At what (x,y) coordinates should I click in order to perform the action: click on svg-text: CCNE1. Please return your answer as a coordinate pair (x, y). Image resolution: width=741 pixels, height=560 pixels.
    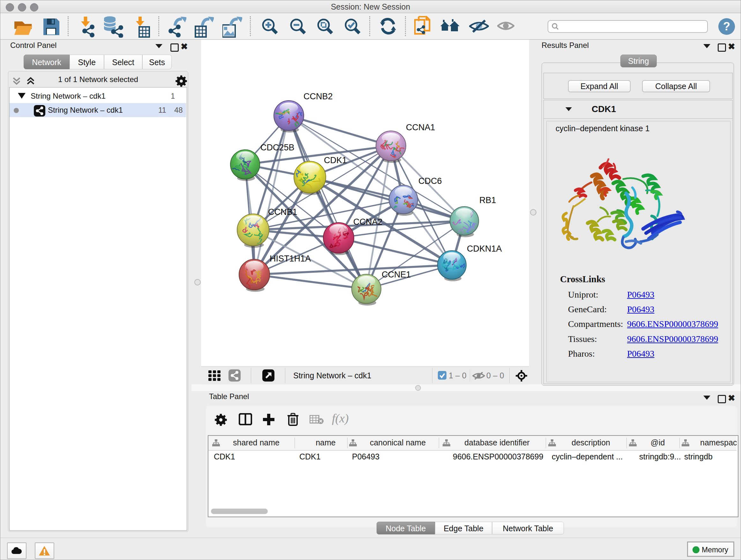
    Looking at the image, I should click on (396, 275).